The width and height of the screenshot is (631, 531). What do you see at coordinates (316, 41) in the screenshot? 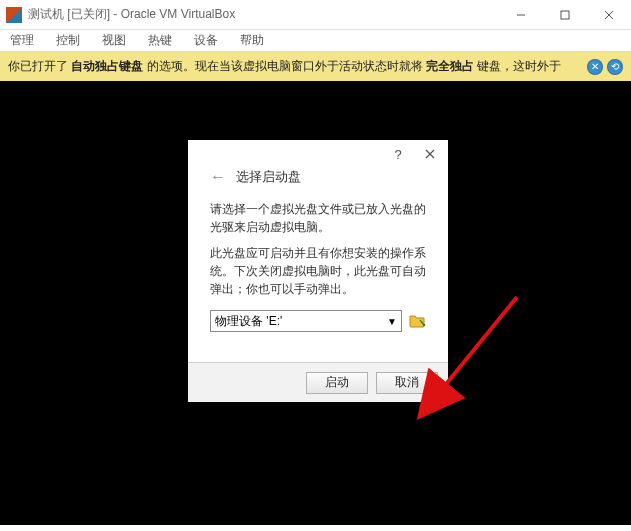
I see `menubar: 管理 控制 视图 热键 设备 帮助` at bounding box center [316, 41].